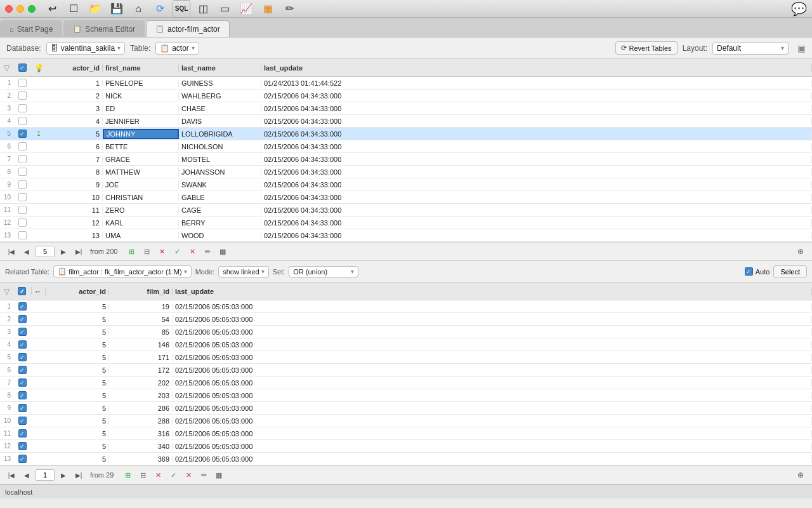  I want to click on rel-first-page-button: |◀, so click(11, 475).